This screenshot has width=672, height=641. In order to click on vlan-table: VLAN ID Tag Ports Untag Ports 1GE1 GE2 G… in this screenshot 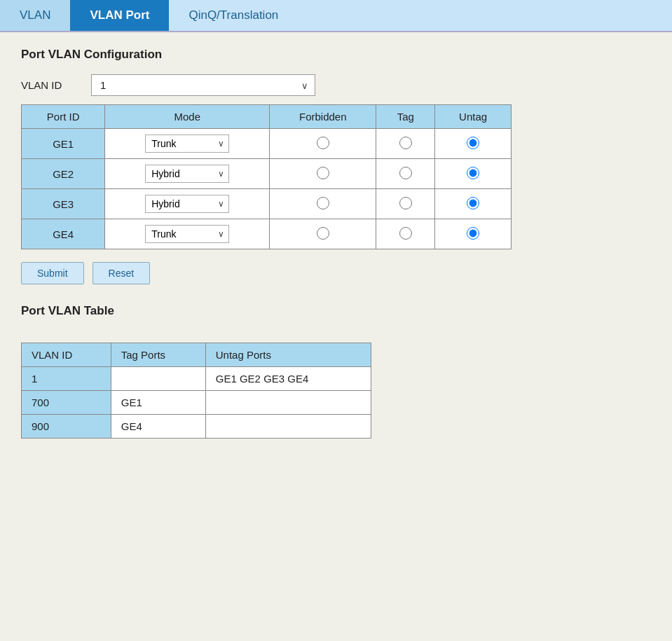, I will do `click(196, 391)`.